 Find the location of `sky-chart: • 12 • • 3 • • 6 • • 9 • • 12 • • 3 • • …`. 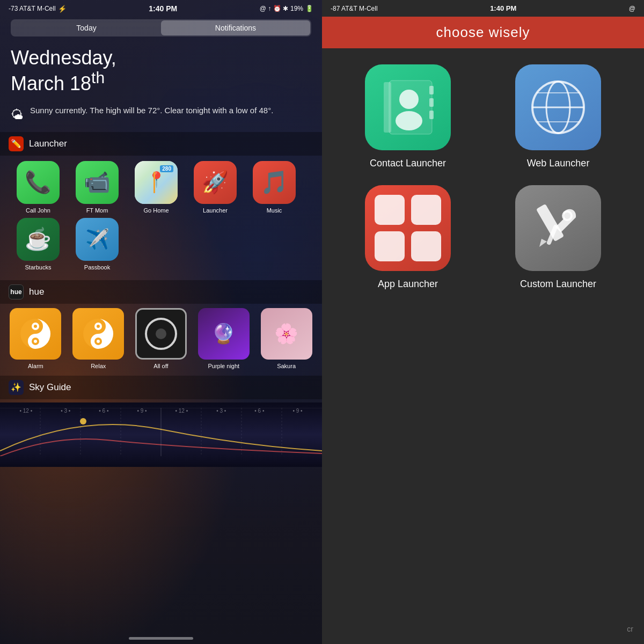

sky-chart: • 12 • • 3 • • 6 • • 9 • • 12 • • 3 • • … is located at coordinates (161, 435).